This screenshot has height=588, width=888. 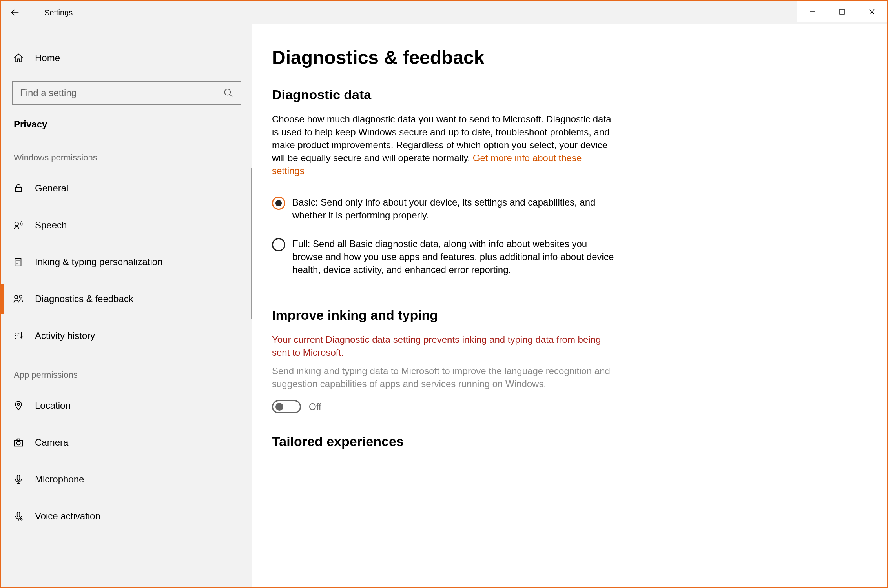 I want to click on sidebar-item-label: General, so click(x=52, y=188).